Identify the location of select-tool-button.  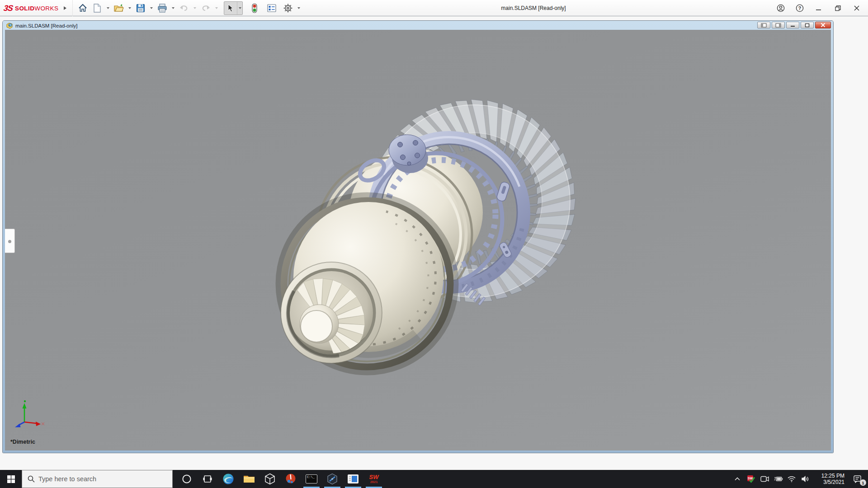
(231, 8).